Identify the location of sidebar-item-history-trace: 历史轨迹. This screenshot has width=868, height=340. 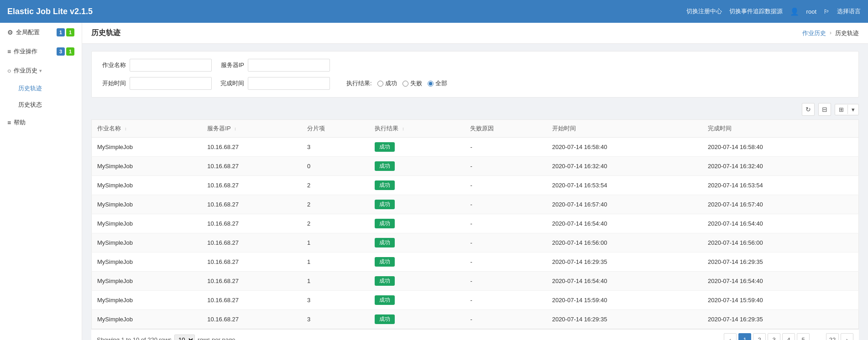
(47, 88).